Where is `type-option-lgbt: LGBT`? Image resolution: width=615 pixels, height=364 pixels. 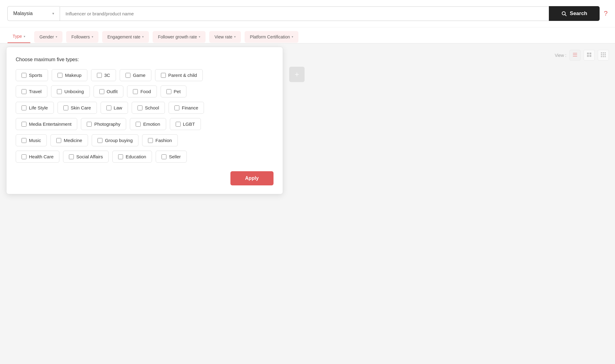 type-option-lgbt: LGBT is located at coordinates (185, 124).